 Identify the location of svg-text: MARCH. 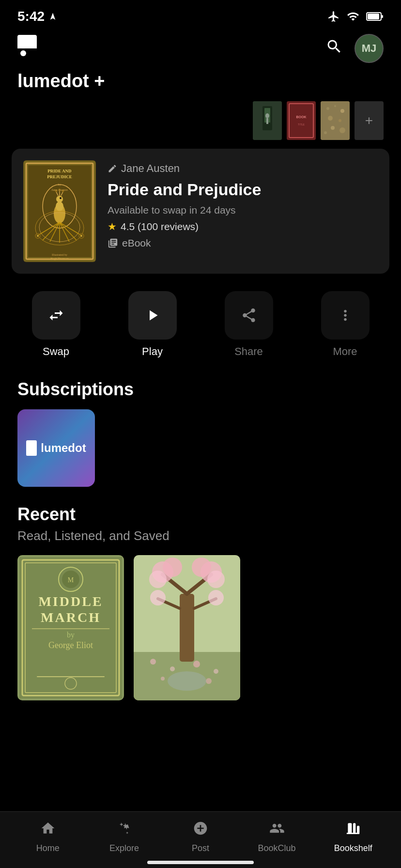
(71, 617).